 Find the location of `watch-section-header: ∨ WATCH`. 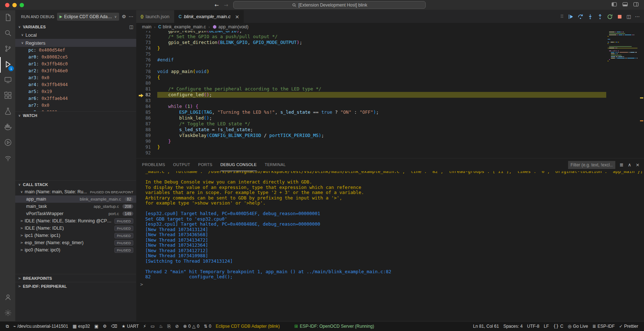

watch-section-header: ∨ WATCH is located at coordinates (76, 115).